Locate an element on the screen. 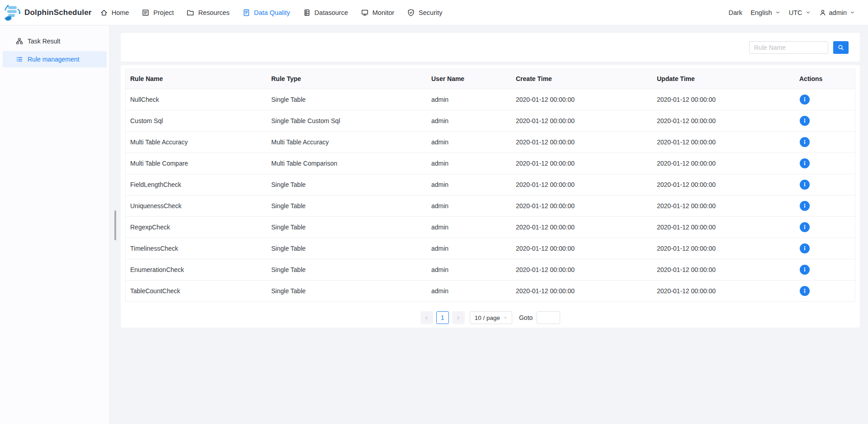 Image resolution: width=868 pixels, height=424 pixels. theme-toggle: Dark is located at coordinates (736, 13).